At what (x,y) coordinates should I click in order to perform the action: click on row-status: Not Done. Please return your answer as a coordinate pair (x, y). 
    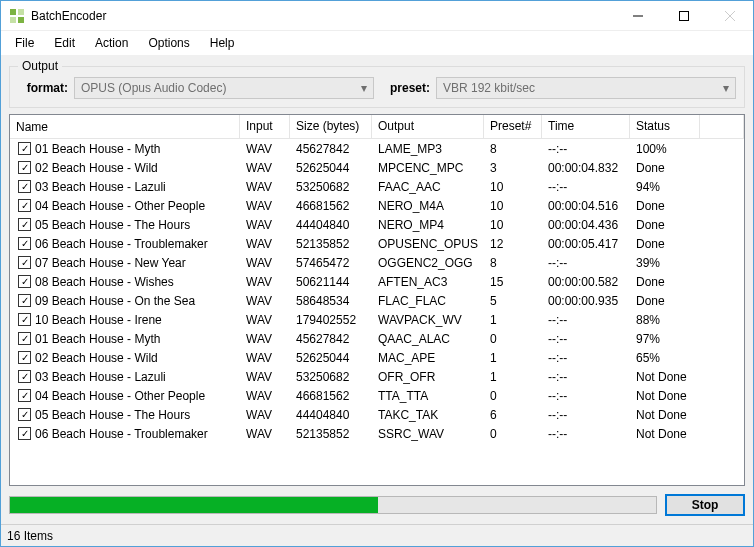
    Looking at the image, I should click on (665, 377).